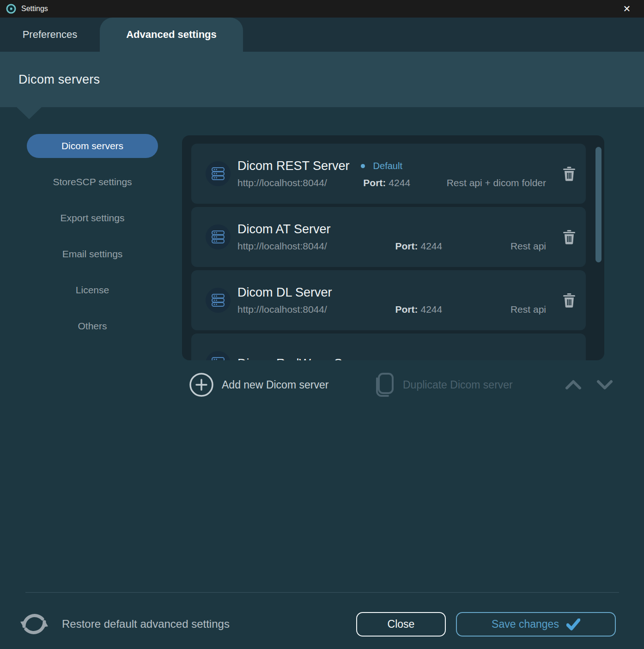 This screenshot has width=644, height=649. I want to click on default-dot-icon, so click(363, 166).